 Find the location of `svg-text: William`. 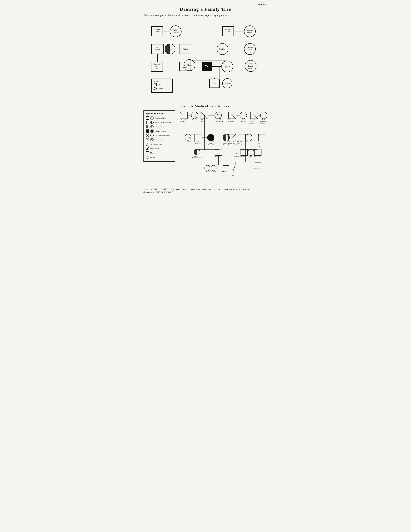

svg-text: William is located at coordinates (203, 120).